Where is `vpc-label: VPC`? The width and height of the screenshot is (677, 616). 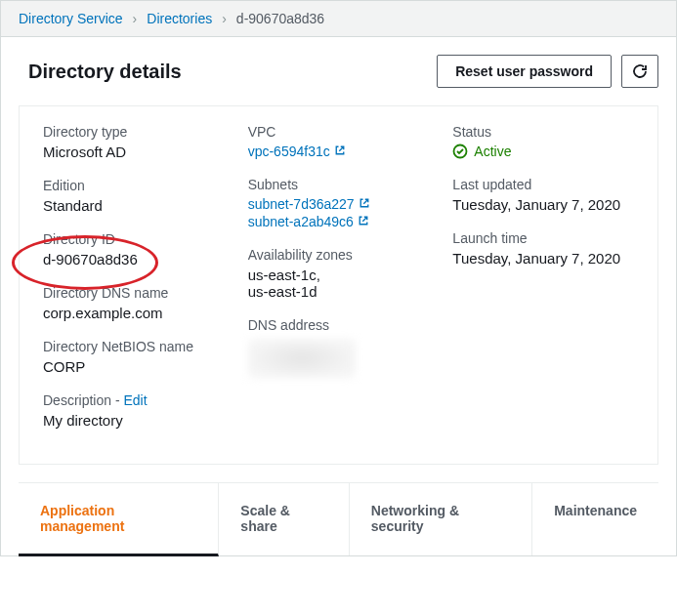 vpc-label: VPC is located at coordinates (339, 132).